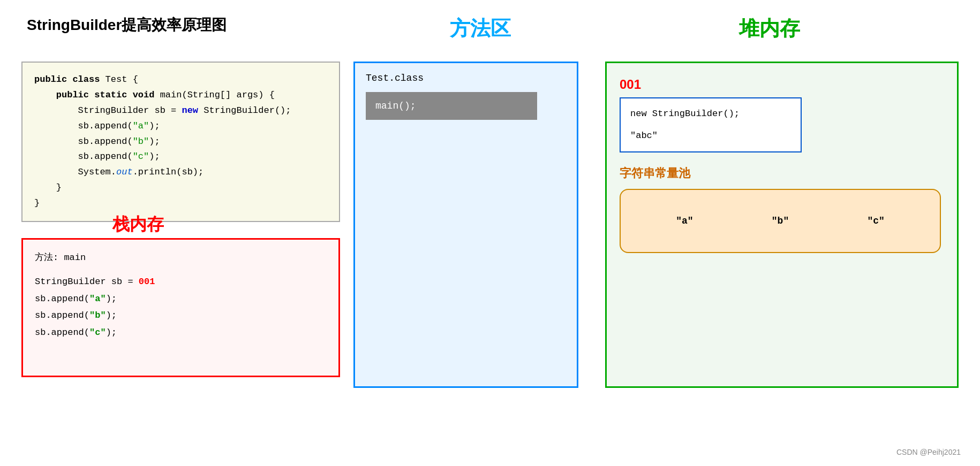  Describe the element at coordinates (181, 142) in the screenshot. I see `code-block: public class Test { public static void m…` at that location.